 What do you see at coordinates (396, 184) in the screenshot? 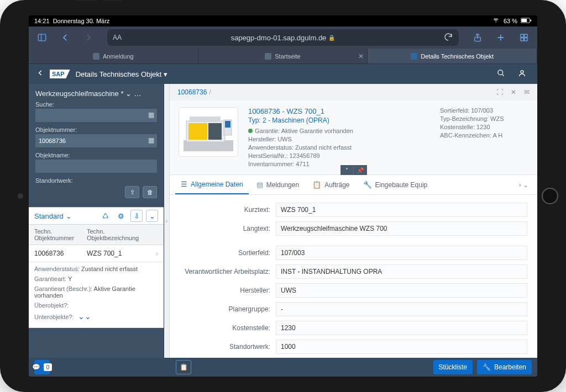
I see `tab-eingebaute-equip: 🔧 Eingebaute Equip` at bounding box center [396, 184].